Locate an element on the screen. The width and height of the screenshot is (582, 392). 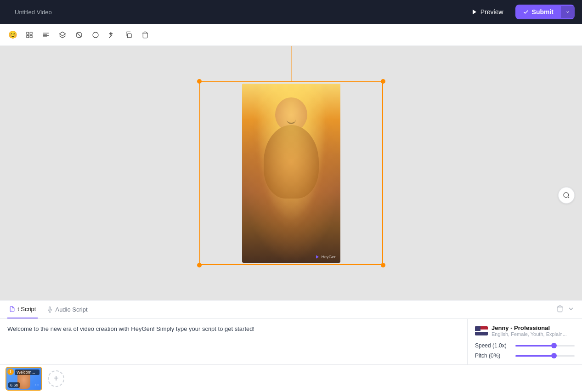
script-text: Welcome to the new era of video creation… is located at coordinates (233, 329).